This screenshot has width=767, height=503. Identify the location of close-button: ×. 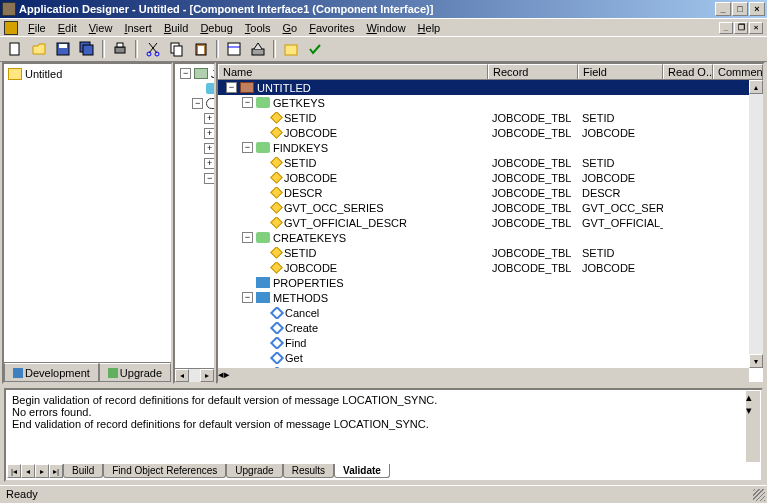
(757, 9).